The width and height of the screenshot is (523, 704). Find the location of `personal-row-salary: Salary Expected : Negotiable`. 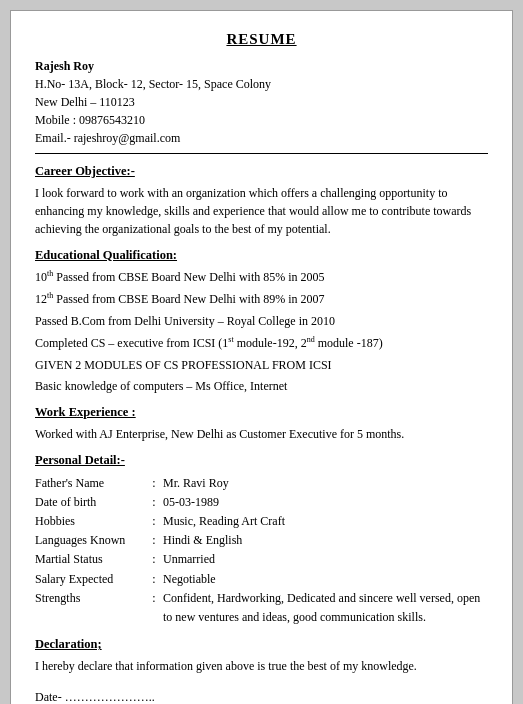

personal-row-salary: Salary Expected : Negotiable is located at coordinates (262, 580).